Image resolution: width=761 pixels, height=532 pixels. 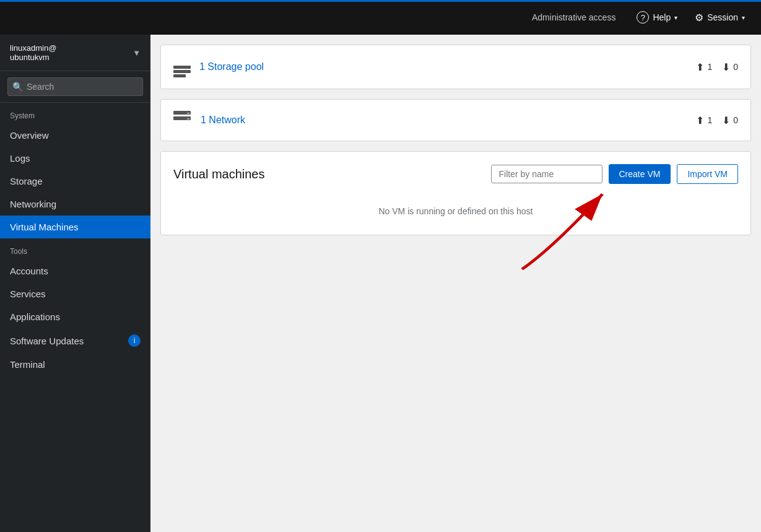 What do you see at coordinates (76, 181) in the screenshot?
I see `sidebar-item-storage: Storage` at bounding box center [76, 181].